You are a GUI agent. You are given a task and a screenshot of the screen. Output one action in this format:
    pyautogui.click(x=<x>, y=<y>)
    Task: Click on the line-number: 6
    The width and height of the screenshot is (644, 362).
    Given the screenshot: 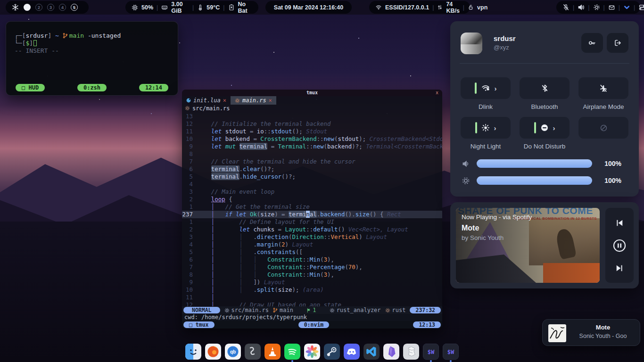 What is the action you would take?
    pyautogui.click(x=190, y=260)
    